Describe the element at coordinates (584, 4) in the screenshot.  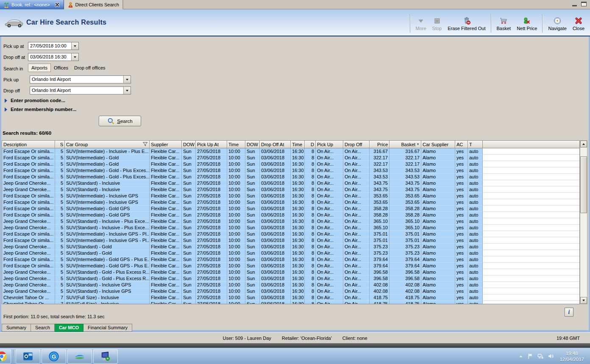
I see `maximize-icon` at that location.